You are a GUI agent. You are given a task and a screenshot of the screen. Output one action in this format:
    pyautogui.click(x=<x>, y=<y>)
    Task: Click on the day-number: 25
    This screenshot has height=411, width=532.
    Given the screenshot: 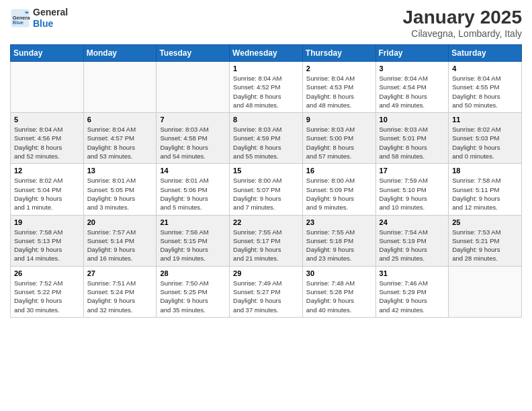 What is the action you would take?
    pyautogui.click(x=485, y=222)
    